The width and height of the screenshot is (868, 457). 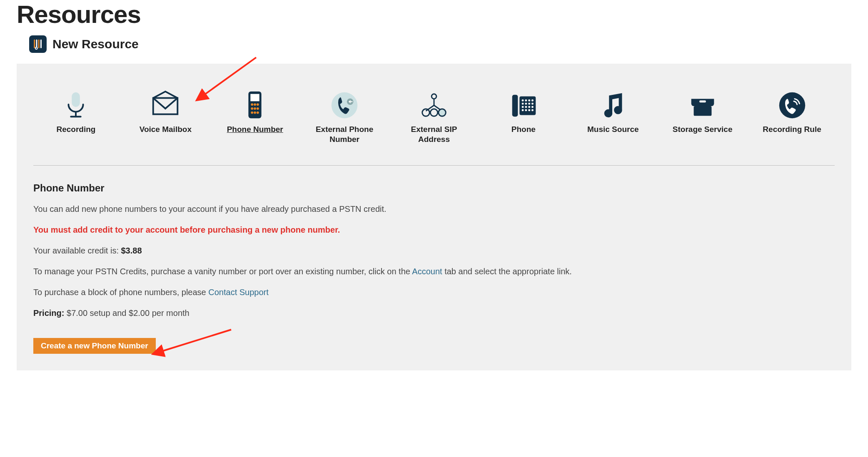 What do you see at coordinates (434, 251) in the screenshot?
I see `detail-credit: Your available credit is: $3.88` at bounding box center [434, 251].